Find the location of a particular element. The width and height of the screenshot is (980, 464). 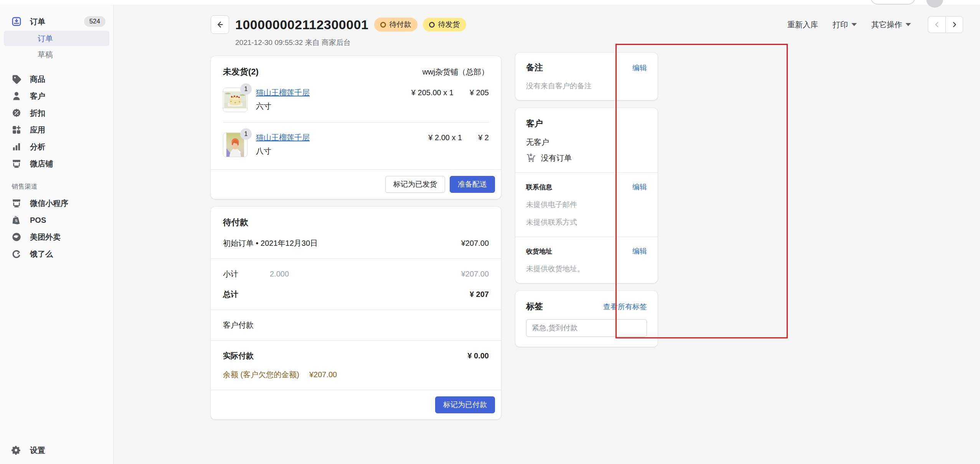

sidebar-item-products: 商品 is located at coordinates (57, 79).